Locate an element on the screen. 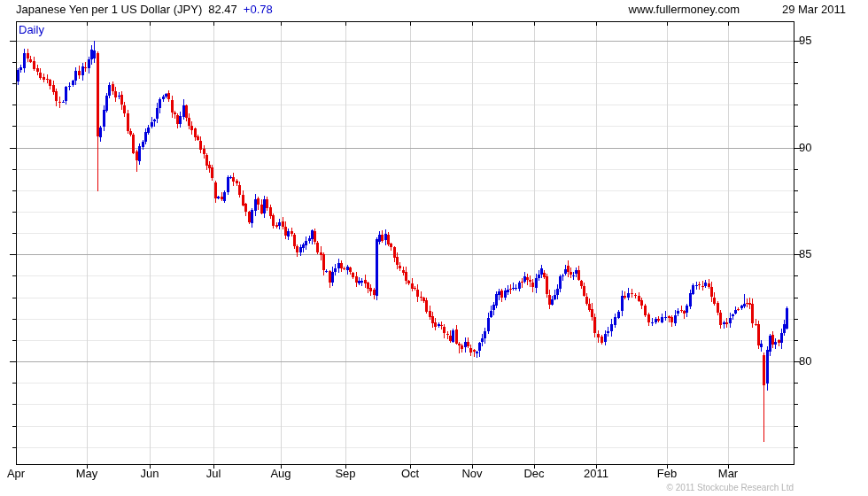 This screenshot has width=868, height=496. instrument-name: Japanese Yen per 1 US Dollar (JPY) is located at coordinates (109, 9).